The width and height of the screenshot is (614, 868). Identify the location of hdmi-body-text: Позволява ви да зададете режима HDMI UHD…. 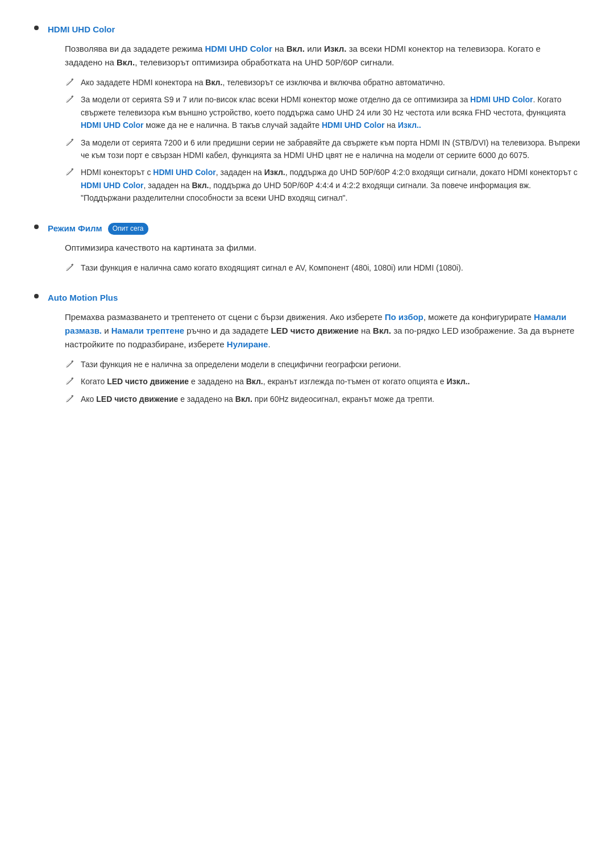
(322, 56).